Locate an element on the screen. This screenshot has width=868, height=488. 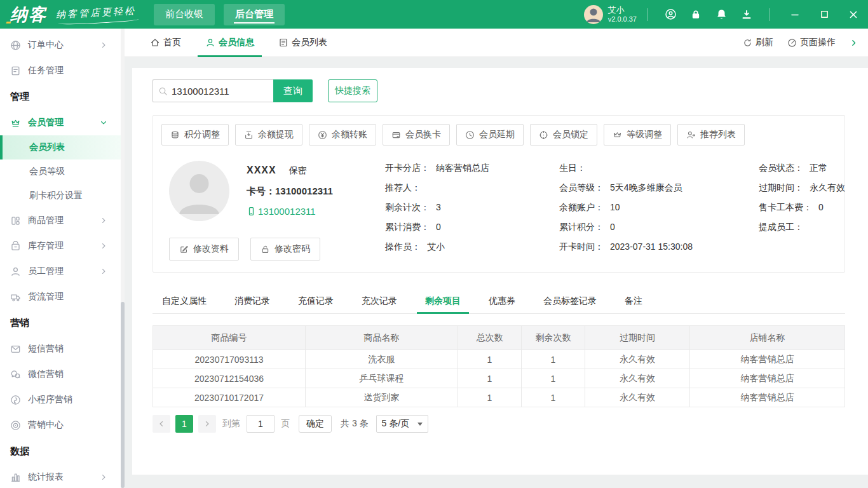
page-number-1: 1 is located at coordinates (184, 424).